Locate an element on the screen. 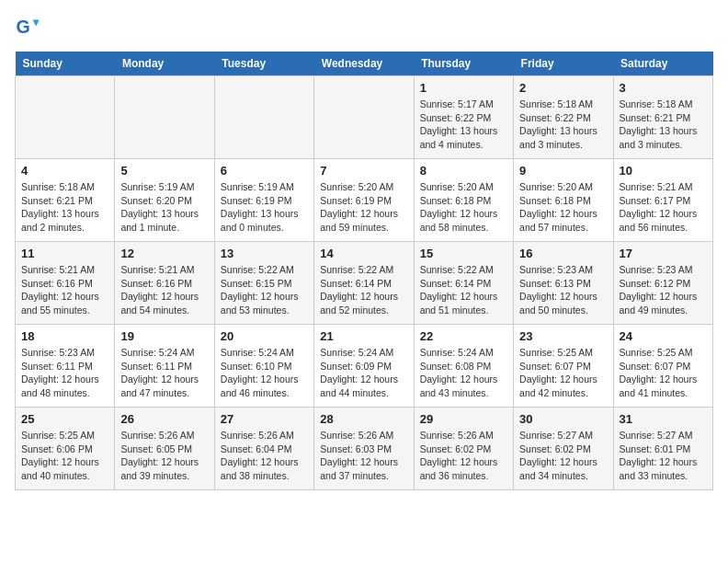 Image resolution: width=728 pixels, height=563 pixels. calendar-cell: 30Sunrise: 5:27 AM Sunset: 6:02 PM Dayli… is located at coordinates (563, 449).